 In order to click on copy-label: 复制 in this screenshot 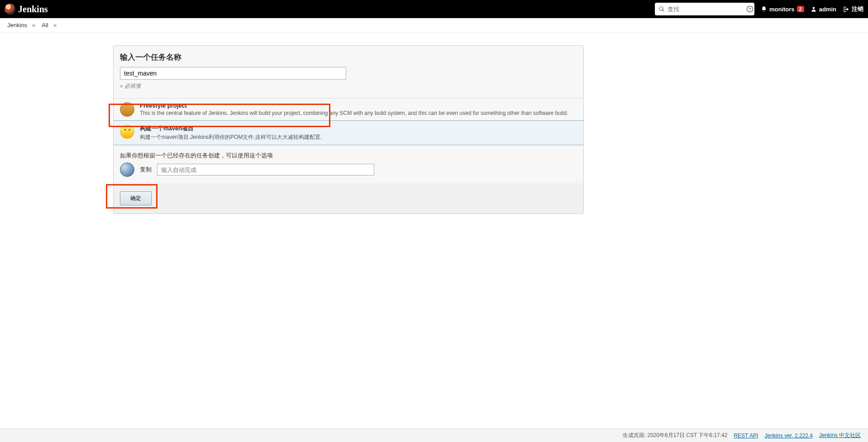, I will do `click(146, 170)`.